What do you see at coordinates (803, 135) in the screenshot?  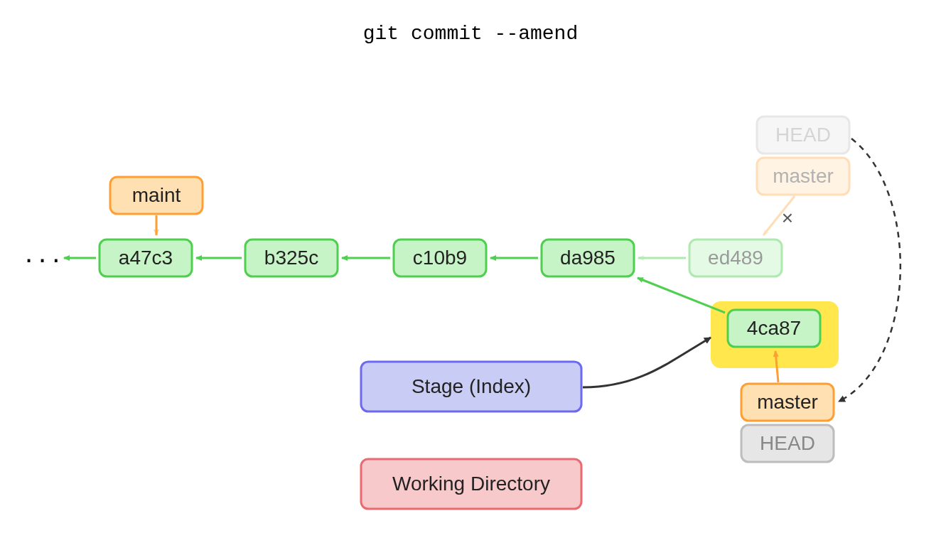 I see `head-old: HEAD` at bounding box center [803, 135].